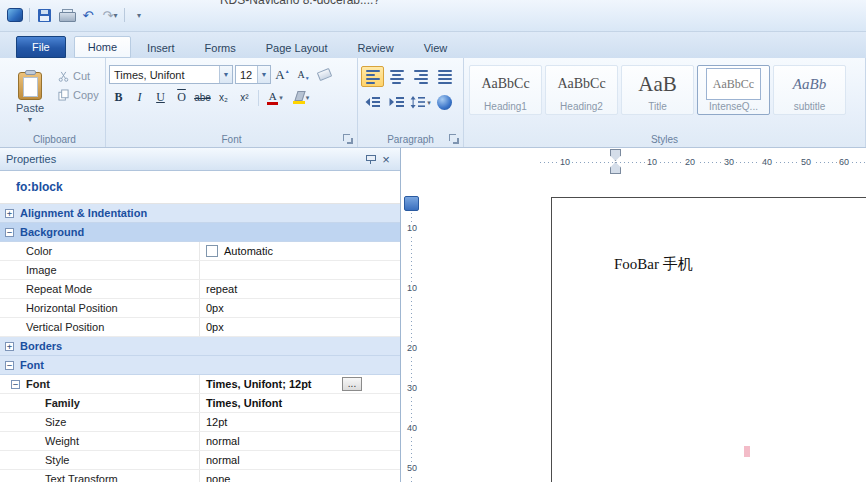 The image size is (866, 482). I want to click on property-value: Automatic, so click(300, 251).